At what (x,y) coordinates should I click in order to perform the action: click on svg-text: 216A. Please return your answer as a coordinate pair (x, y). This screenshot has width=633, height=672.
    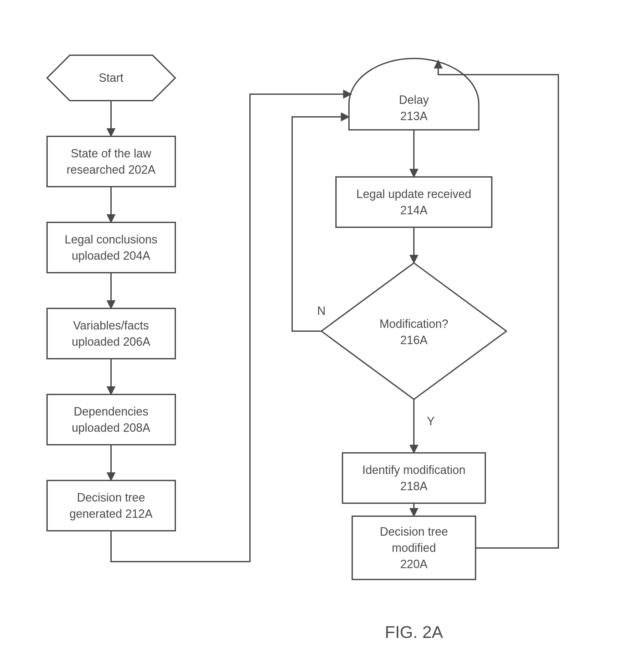
    Looking at the image, I should click on (414, 340).